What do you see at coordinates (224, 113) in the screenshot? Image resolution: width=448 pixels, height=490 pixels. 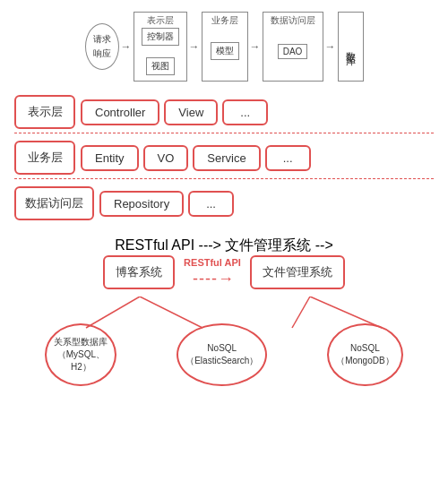 I see `presentation-section: 表示层 Controller View ...` at bounding box center [224, 113].